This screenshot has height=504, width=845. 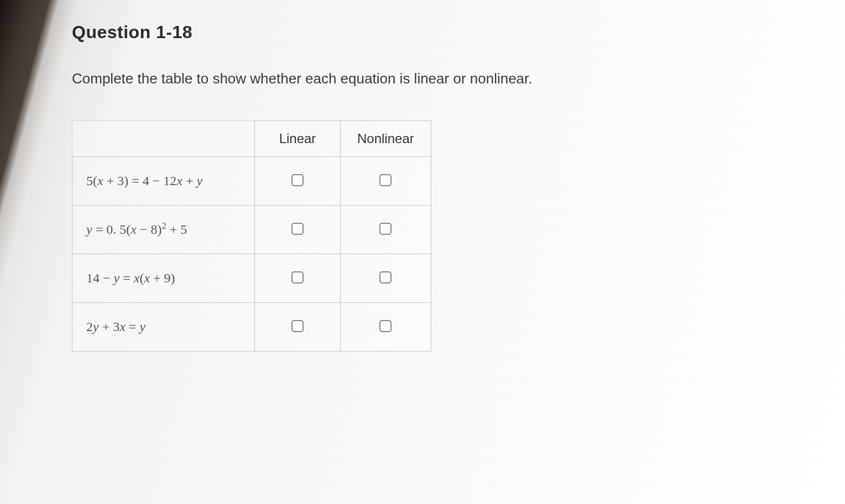 What do you see at coordinates (164, 327) in the screenshot?
I see `equation-cell: 2y + 3x = y` at bounding box center [164, 327].